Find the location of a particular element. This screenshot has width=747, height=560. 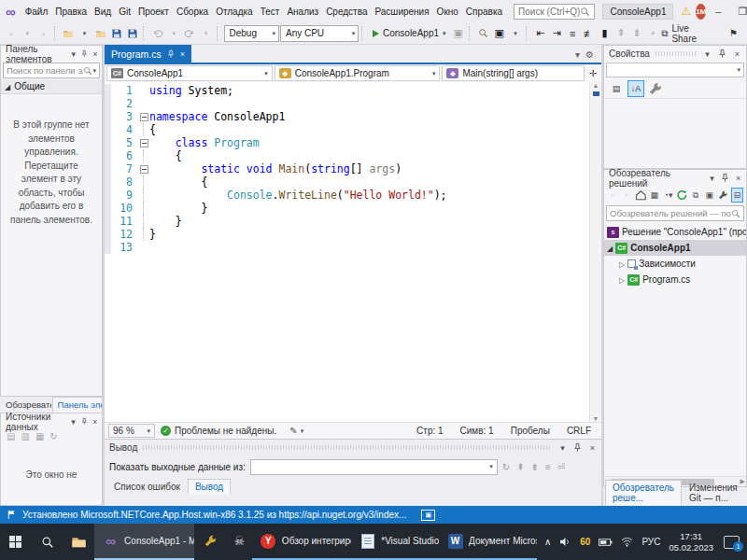

taskbar-app-tools is located at coordinates (209, 541).